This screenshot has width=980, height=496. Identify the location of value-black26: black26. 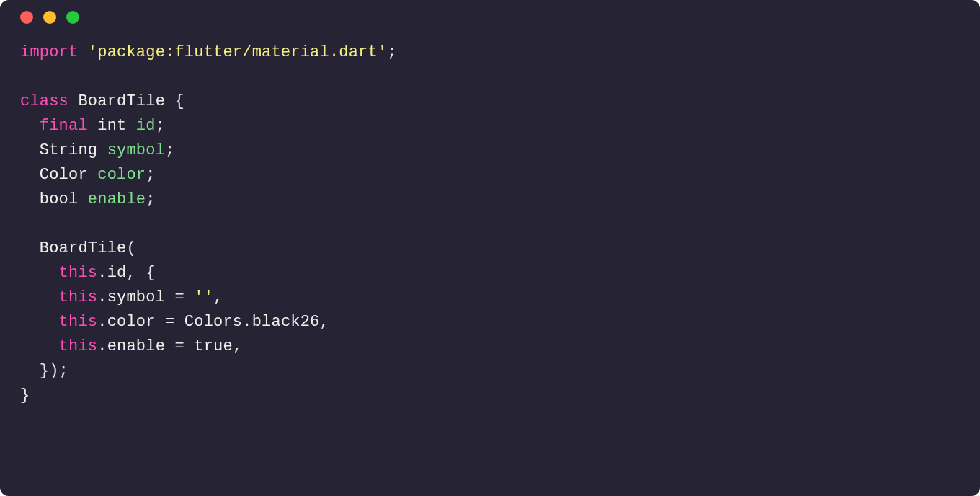
(286, 322).